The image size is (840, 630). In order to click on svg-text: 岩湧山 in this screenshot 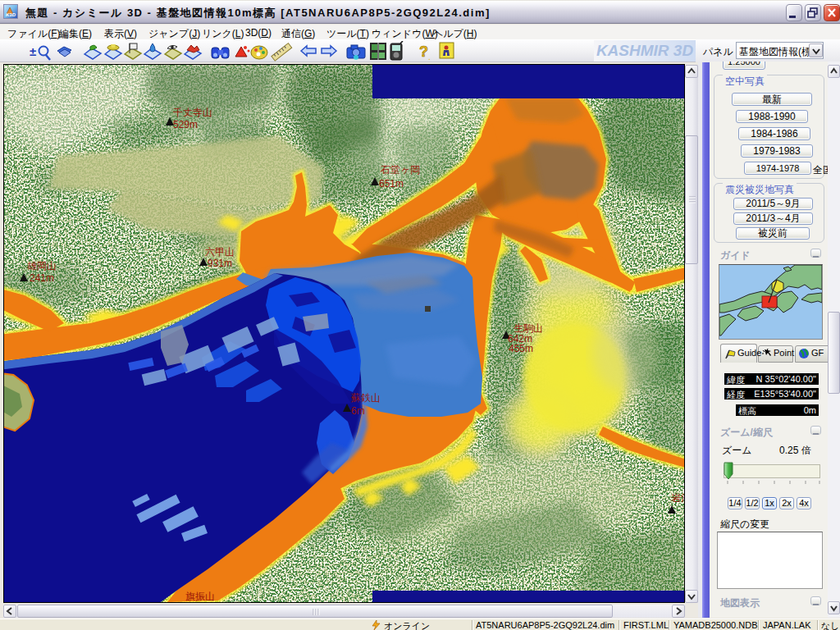, I will do `click(678, 498)`.